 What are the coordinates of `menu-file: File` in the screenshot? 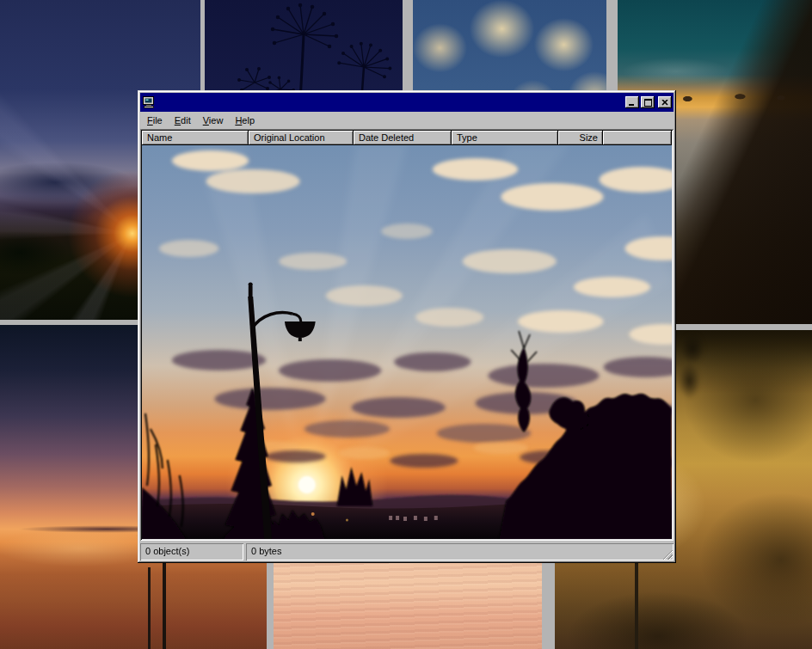 It's located at (155, 120).